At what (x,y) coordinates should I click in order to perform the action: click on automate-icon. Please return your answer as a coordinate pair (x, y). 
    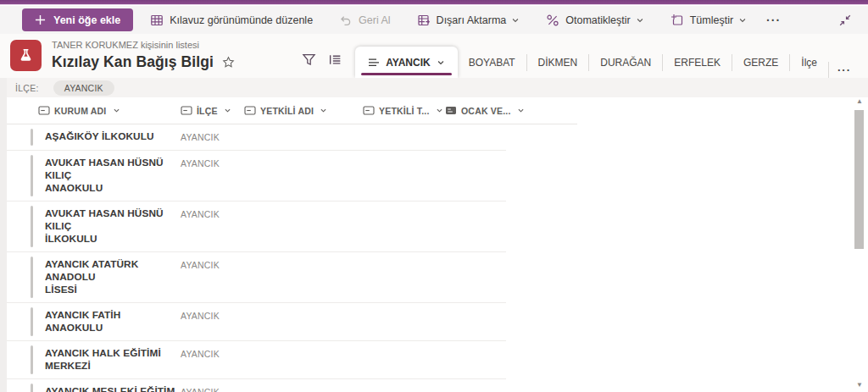
    Looking at the image, I should click on (553, 20).